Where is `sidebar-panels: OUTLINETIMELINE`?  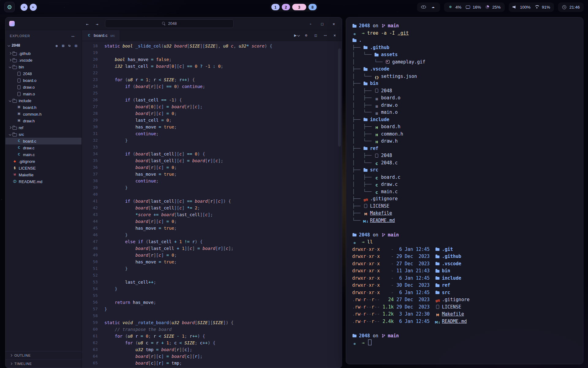
sidebar-panels: OUTLINETIMELINE is located at coordinates (43, 359).